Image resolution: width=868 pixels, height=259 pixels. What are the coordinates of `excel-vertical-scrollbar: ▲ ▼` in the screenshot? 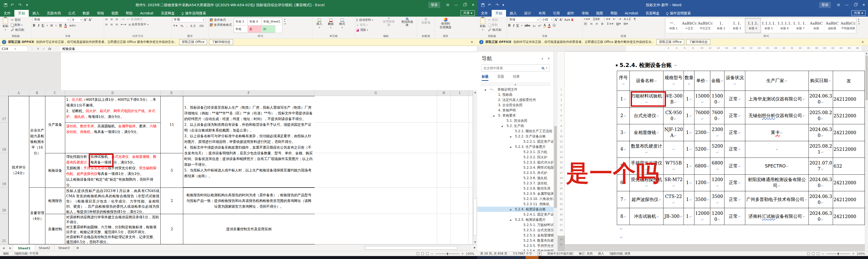 It's located at (475, 167).